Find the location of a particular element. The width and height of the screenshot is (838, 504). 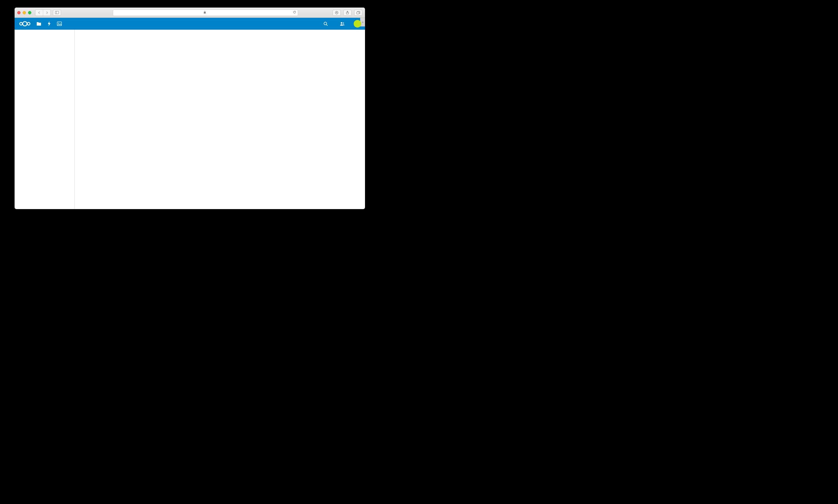

window-minimize-button is located at coordinates (24, 13).